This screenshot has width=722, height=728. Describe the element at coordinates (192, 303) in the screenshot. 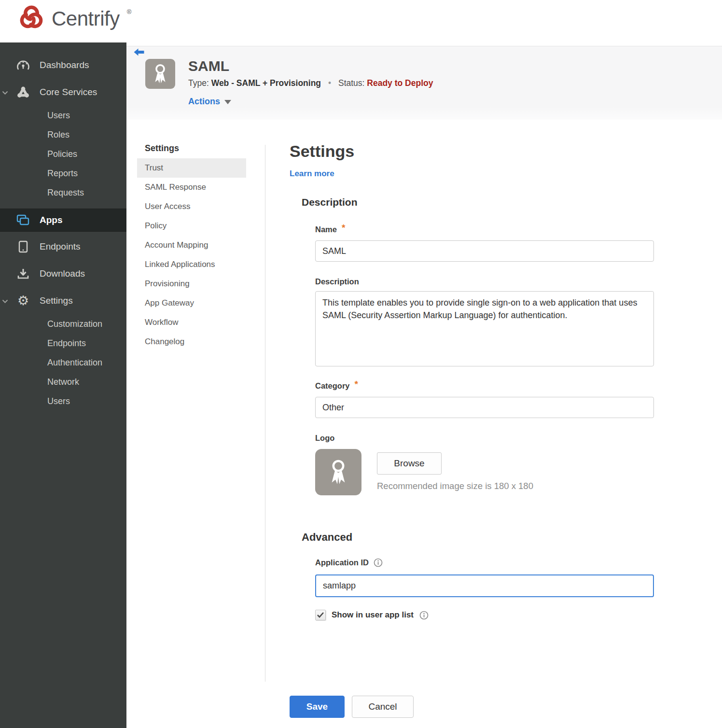

I see `subnav-item-app-gateway: App Gateway` at that location.